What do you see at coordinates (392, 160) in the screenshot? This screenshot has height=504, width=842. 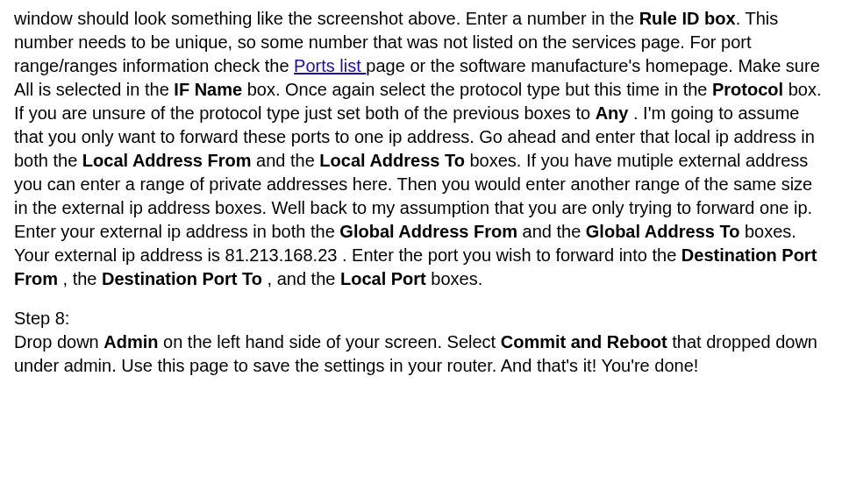 I see `bold-local-address-to: Local Address To` at bounding box center [392, 160].